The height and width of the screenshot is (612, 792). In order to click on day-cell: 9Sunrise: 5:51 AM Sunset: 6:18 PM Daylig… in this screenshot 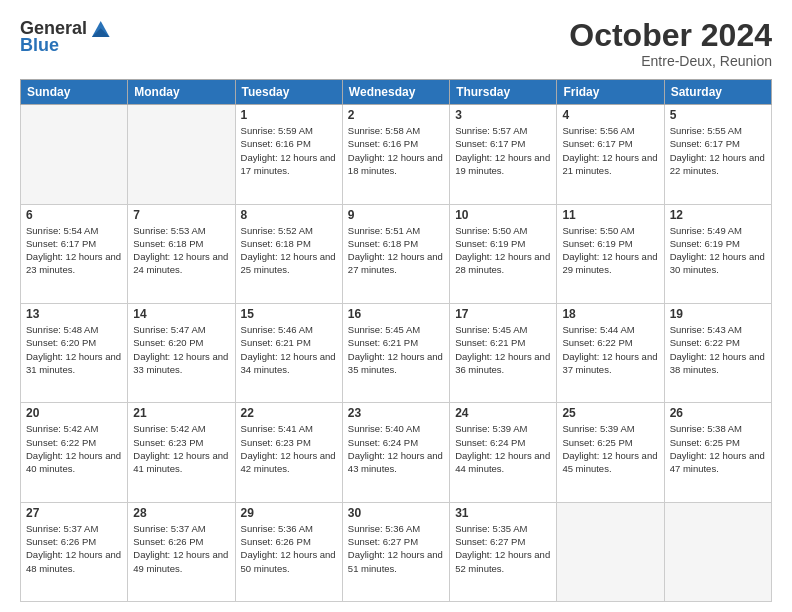, I will do `click(396, 254)`.